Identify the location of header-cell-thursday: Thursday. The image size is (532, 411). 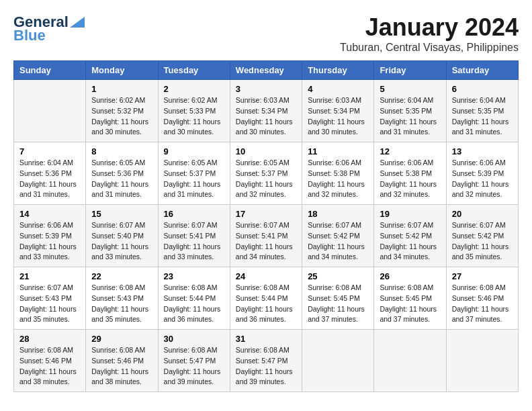
(339, 71).